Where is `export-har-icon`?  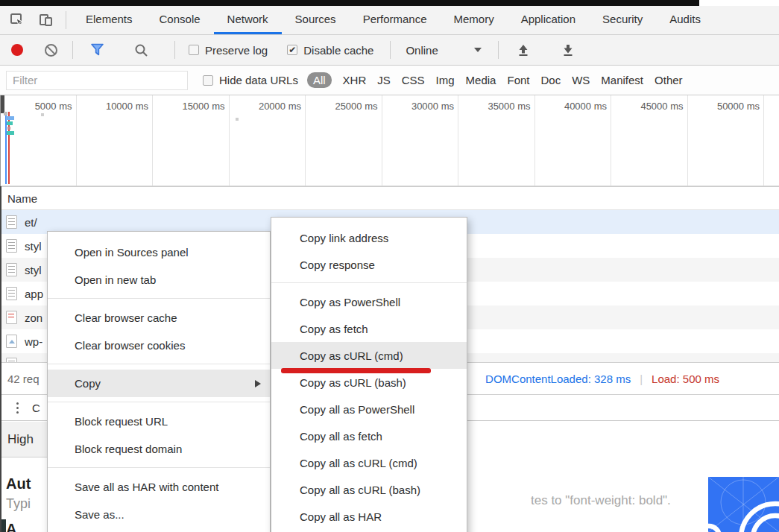
export-har-icon is located at coordinates (568, 50).